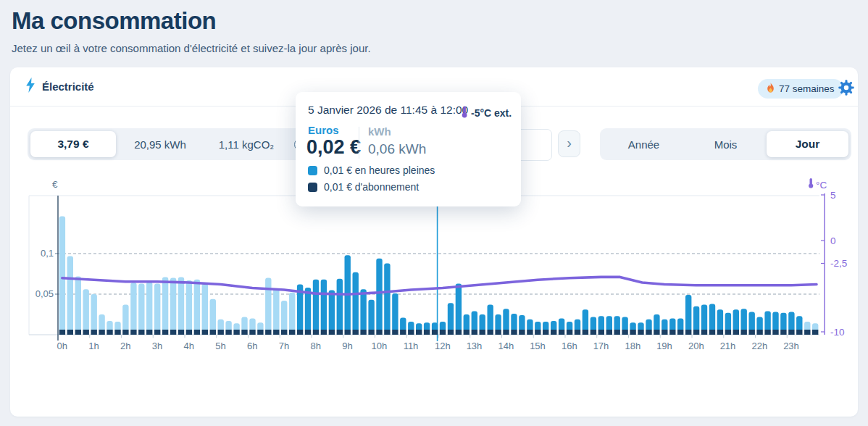 The width and height of the screenshot is (868, 426). I want to click on data-tooltip: 5 Janvier 2026 de 11:45 à 12:00 -5°C ext…, so click(409, 149).